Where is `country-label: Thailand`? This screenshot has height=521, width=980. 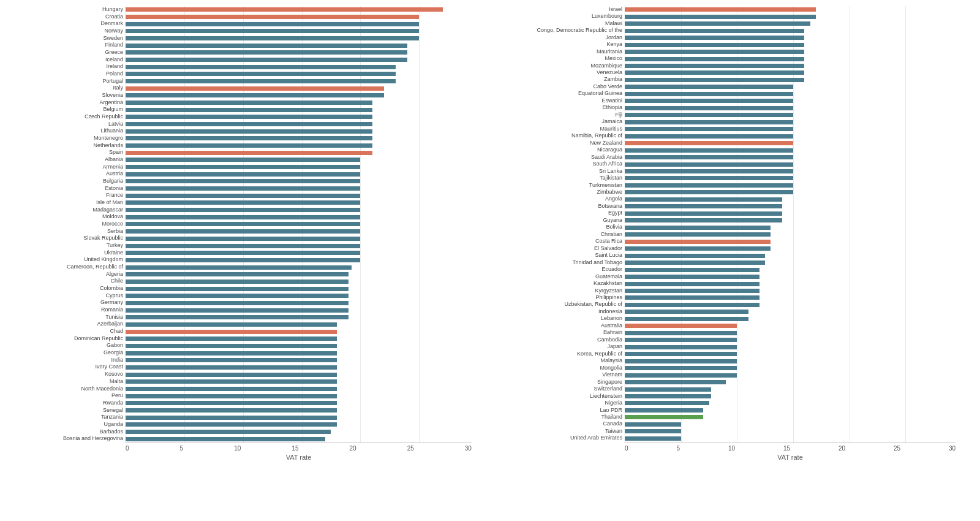 country-label: Thailand is located at coordinates (556, 417).